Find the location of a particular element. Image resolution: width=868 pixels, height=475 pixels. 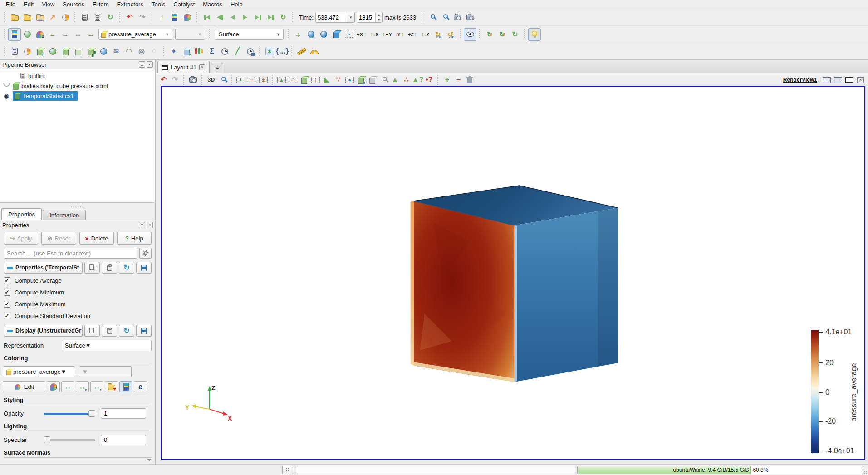

python-calculator-icon: {…} is located at coordinates (282, 51).